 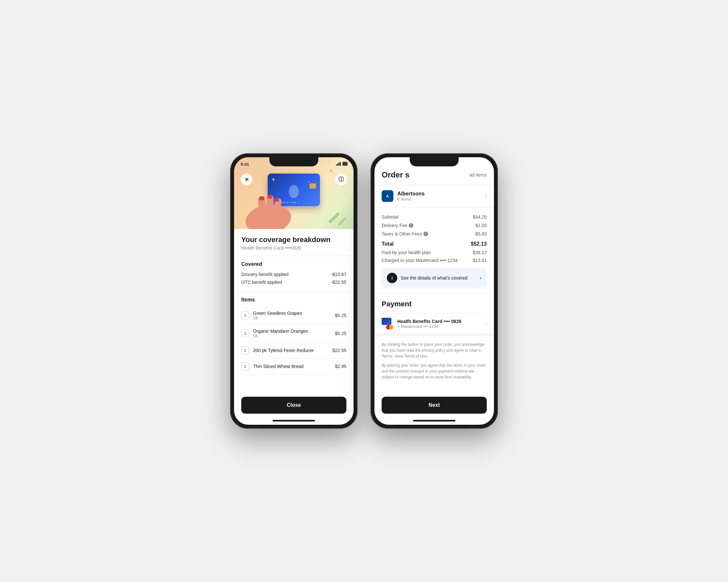 I want to click on subtotal-value: $44.20, so click(x=480, y=217).